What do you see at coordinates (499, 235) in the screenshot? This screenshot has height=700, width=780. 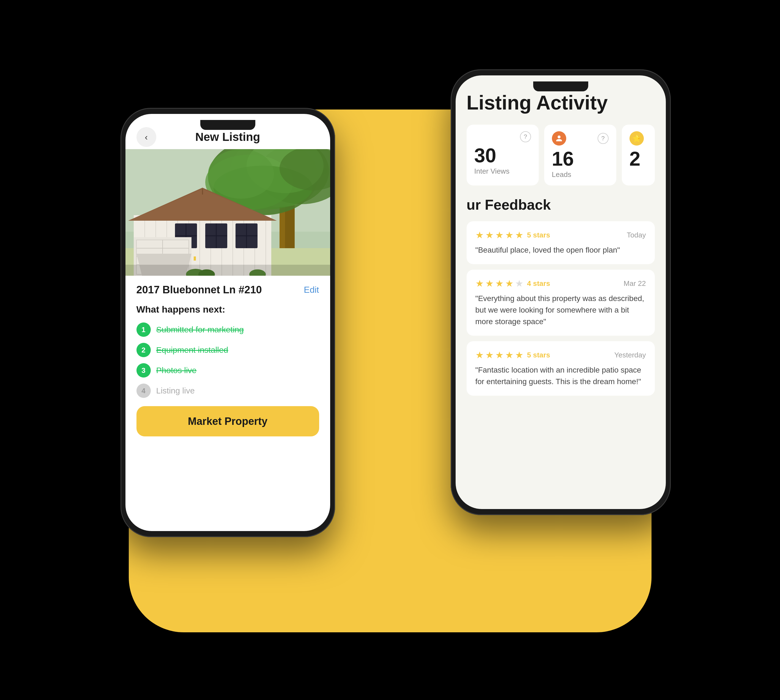 I see `star-3: ★` at bounding box center [499, 235].